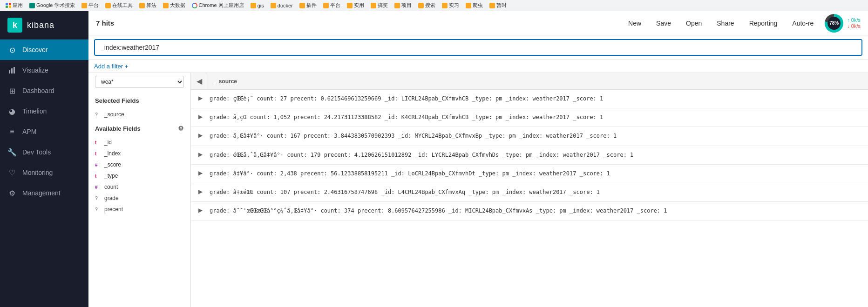  What do you see at coordinates (257, 6) in the screenshot?
I see `bookmark-7: gis` at bounding box center [257, 6].